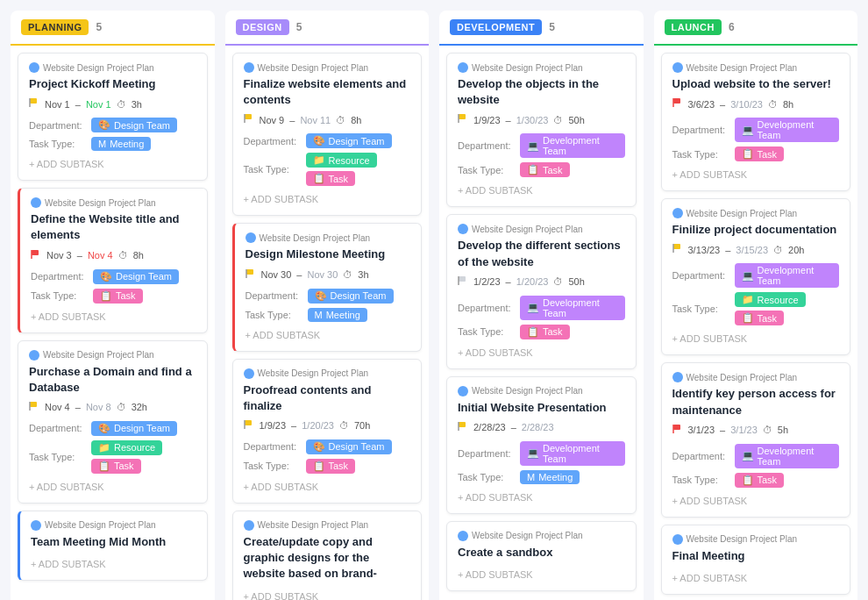 This screenshot has width=868, height=600. I want to click on date-end: Nov 1, so click(98, 104).